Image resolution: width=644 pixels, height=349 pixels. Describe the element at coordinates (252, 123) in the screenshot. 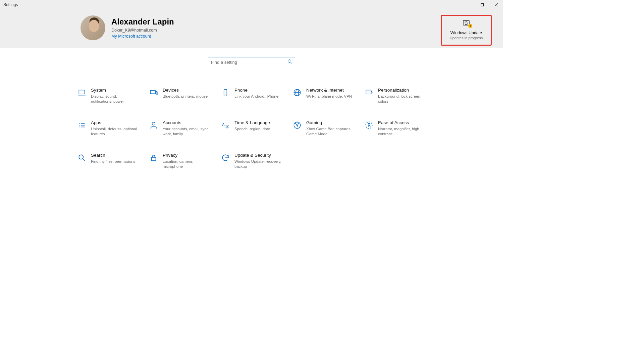

I see `tile-title: Time & Language` at that location.